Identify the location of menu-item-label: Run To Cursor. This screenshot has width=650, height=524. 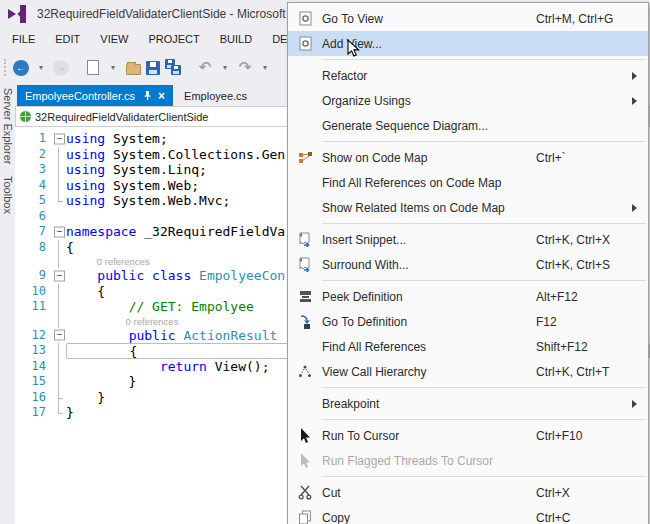
(429, 436).